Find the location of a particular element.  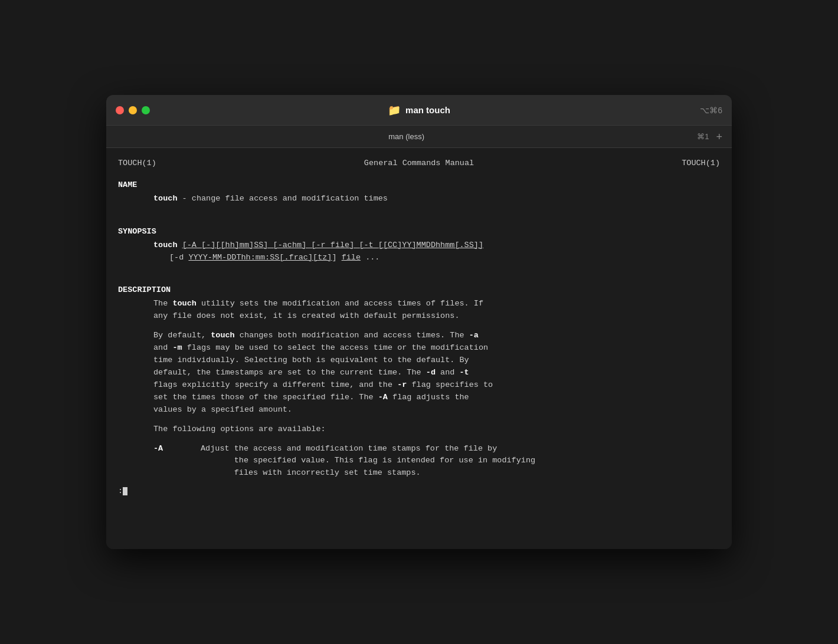

header-left: TOUCH(1) is located at coordinates (137, 164).